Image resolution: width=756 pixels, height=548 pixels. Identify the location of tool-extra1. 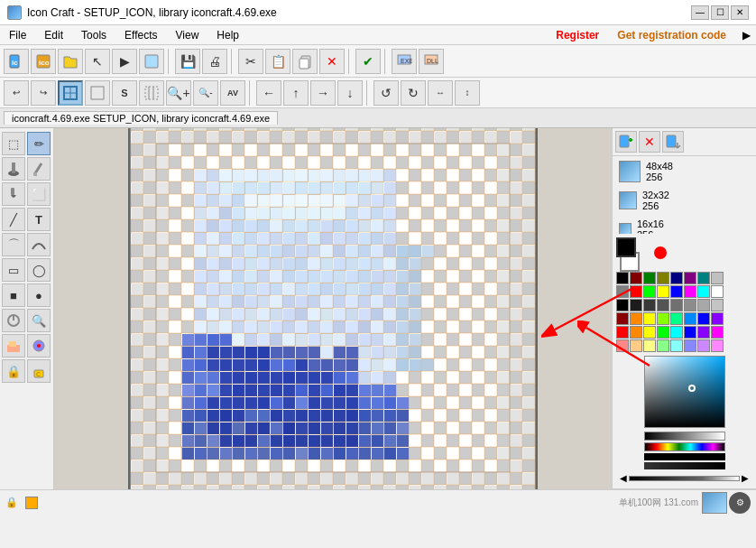
(14, 346).